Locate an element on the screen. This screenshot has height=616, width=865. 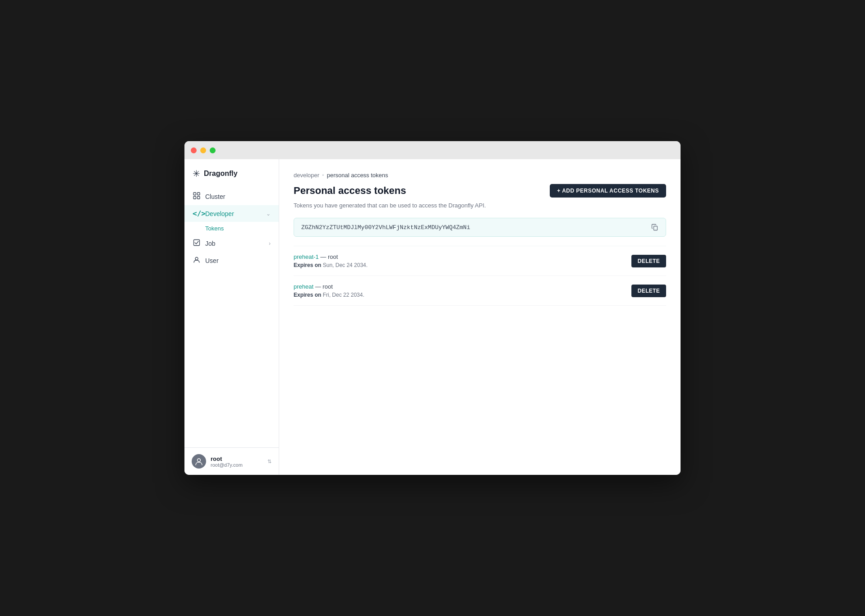
sidebar-item-label-cluster: Cluster is located at coordinates (215, 197).